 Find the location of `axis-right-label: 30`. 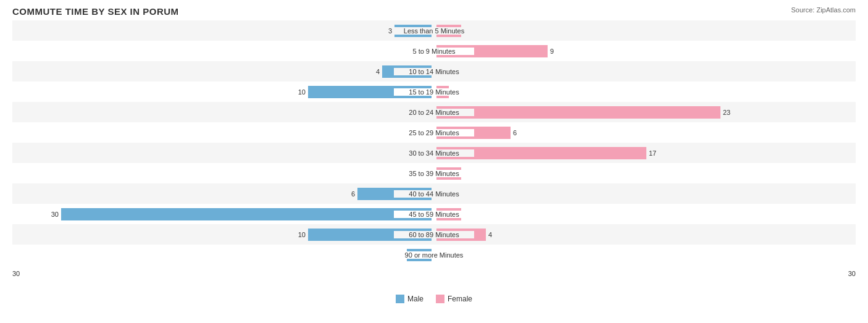

axis-right-label: 30 is located at coordinates (852, 274).